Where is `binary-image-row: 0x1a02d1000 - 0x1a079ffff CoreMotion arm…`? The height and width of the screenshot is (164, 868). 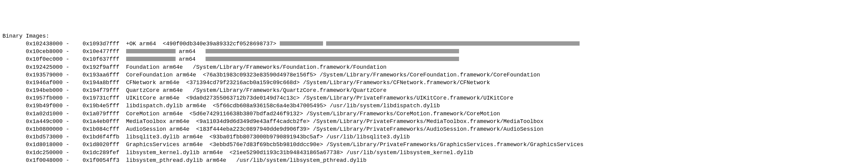 binary-image-row: 0x1a02d1000 - 0x1a079ffff CoreMotion arm… is located at coordinates (434, 114).